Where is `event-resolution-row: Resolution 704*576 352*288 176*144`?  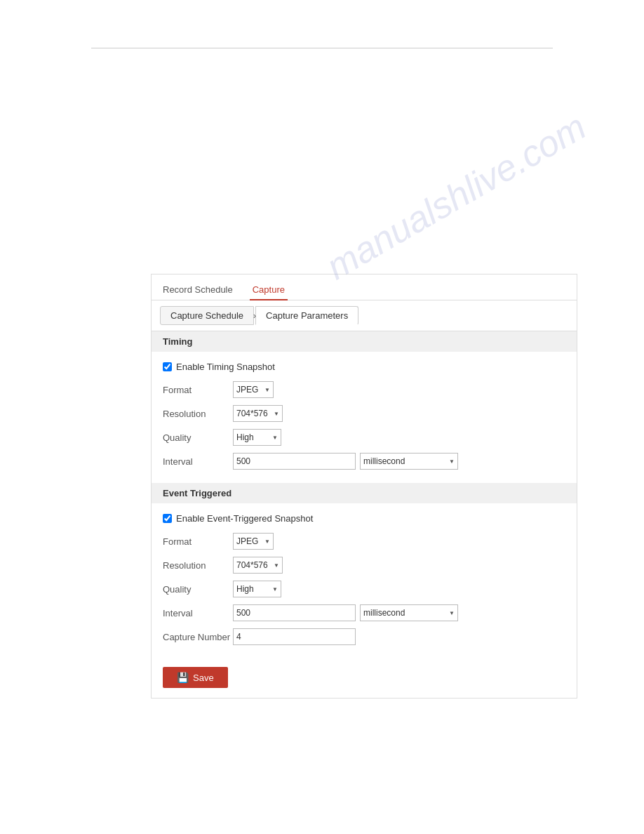
event-resolution-row: Resolution 704*576 352*288 176*144 is located at coordinates (364, 565).